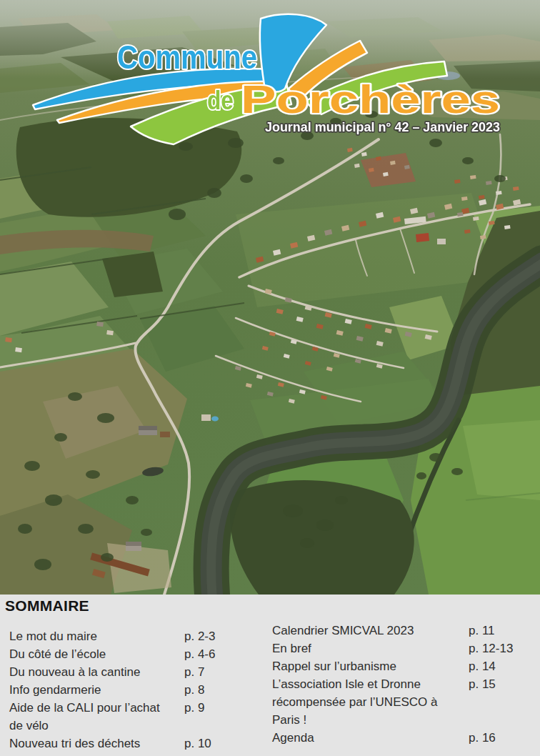  I want to click on toc-item: Du côté de l’école p. 4-6, so click(134, 655).